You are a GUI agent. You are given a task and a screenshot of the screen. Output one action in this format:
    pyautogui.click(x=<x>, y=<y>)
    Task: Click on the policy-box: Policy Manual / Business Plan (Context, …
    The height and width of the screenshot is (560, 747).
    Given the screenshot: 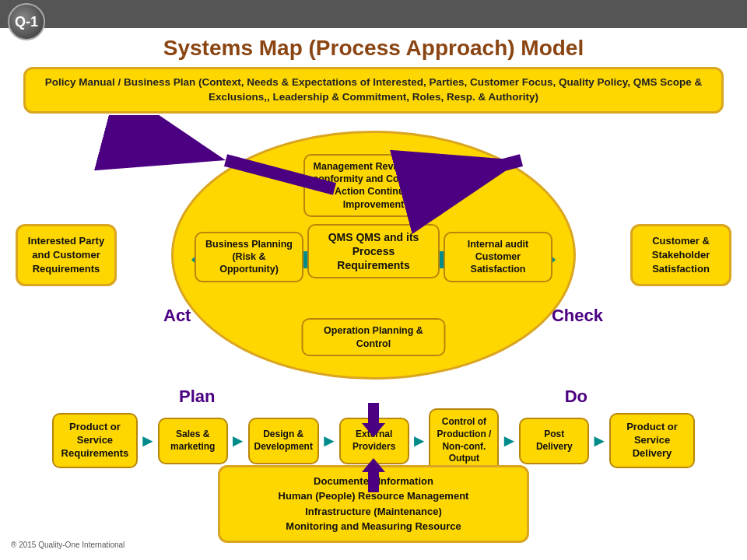 What is the action you would take?
    pyautogui.click(x=374, y=90)
    